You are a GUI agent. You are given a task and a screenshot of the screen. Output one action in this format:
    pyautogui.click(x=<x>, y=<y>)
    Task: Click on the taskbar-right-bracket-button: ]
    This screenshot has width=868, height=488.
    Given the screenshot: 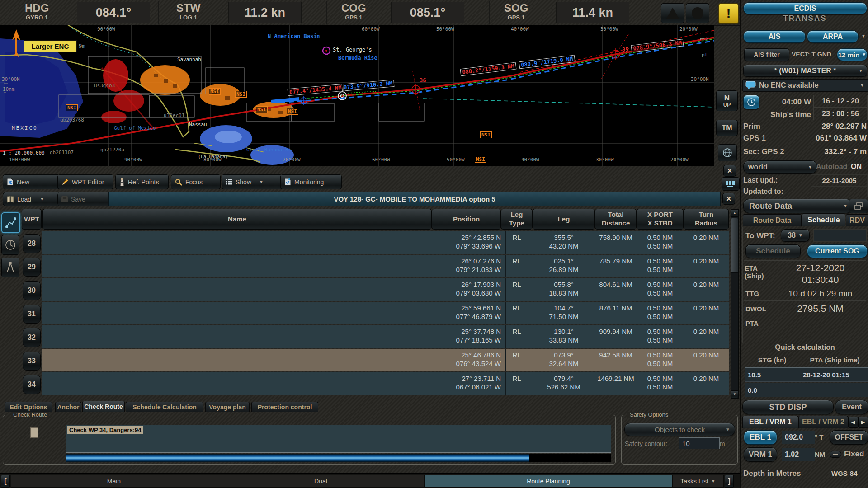 What is the action you would take?
    pyautogui.click(x=729, y=481)
    